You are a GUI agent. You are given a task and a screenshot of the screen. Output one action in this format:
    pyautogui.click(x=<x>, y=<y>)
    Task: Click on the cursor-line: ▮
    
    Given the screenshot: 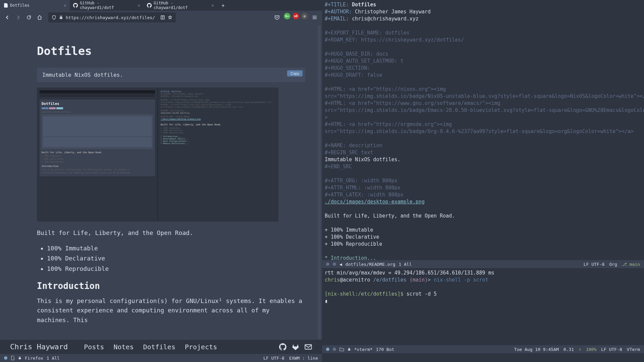 What is the action you would take?
    pyautogui.click(x=483, y=301)
    